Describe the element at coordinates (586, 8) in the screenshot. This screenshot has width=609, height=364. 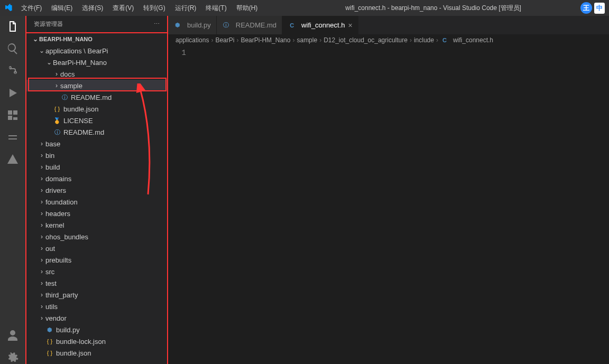
I see `ime-badge-icon: 王` at that location.